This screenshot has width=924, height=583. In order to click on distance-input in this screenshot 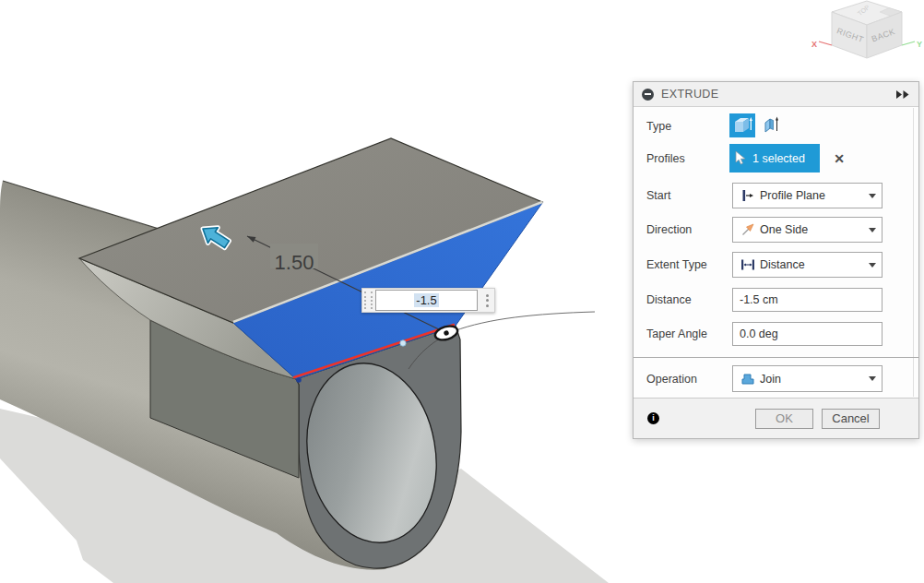, I will do `click(808, 300)`.